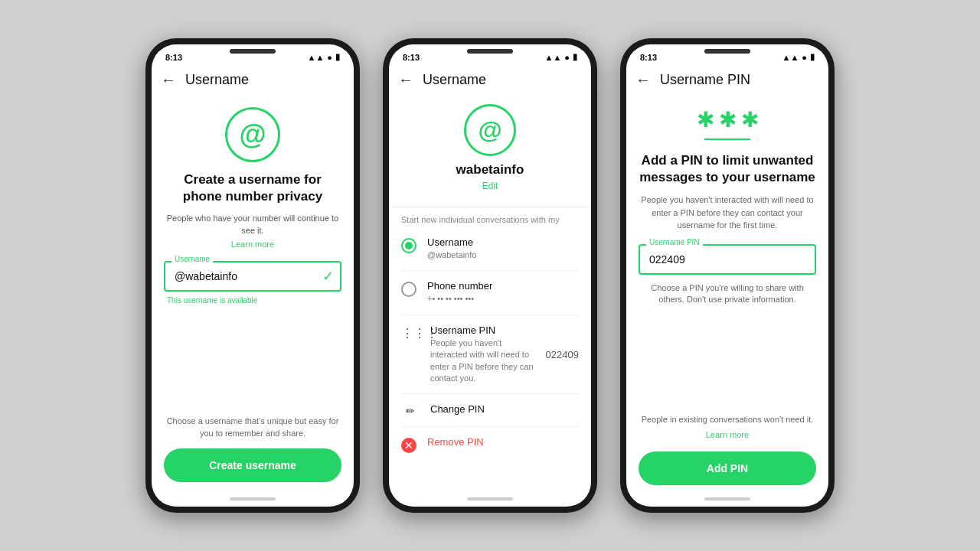 The width and height of the screenshot is (980, 551). What do you see at coordinates (490, 55) in the screenshot?
I see `status-bar-2: 8:13 ▲▲ ● ▮` at bounding box center [490, 55].